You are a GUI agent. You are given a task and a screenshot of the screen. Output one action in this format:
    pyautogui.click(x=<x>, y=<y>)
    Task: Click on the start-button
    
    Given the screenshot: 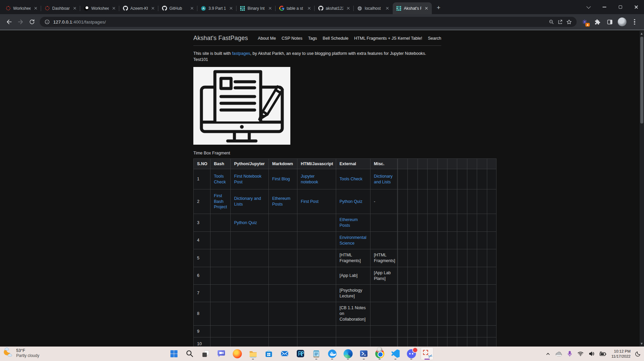 What is the action you would take?
    pyautogui.click(x=174, y=354)
    